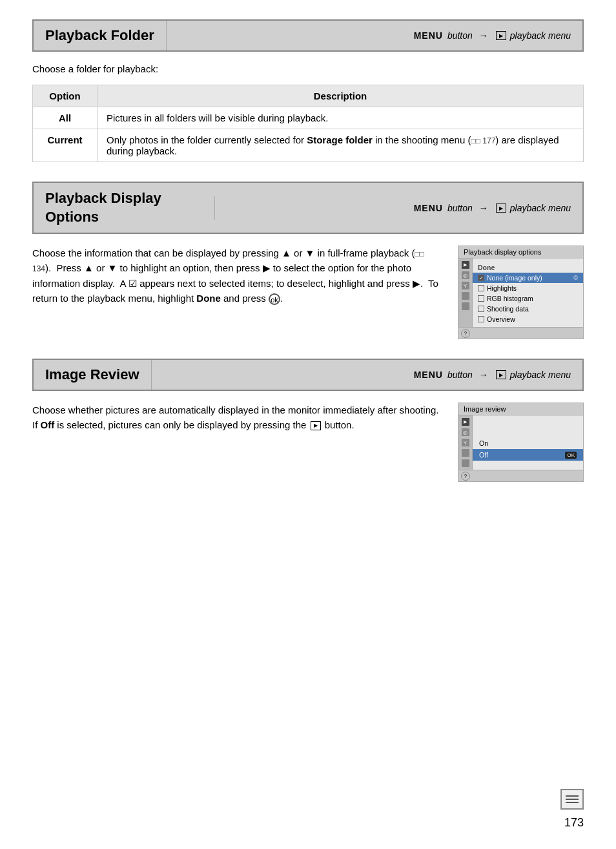 The height and width of the screenshot is (849, 616). I want to click on ir-spacer, so click(528, 428).